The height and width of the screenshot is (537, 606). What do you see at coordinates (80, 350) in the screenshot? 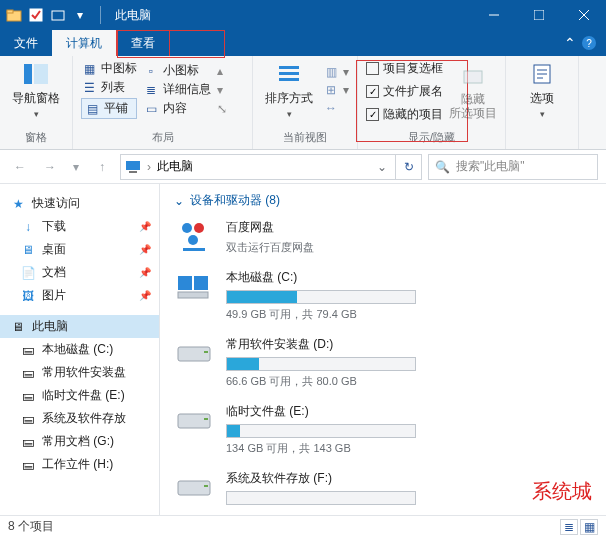
I see `sidebar-drive-c: 🖴本地磁盘 (C:)` at bounding box center [80, 350].